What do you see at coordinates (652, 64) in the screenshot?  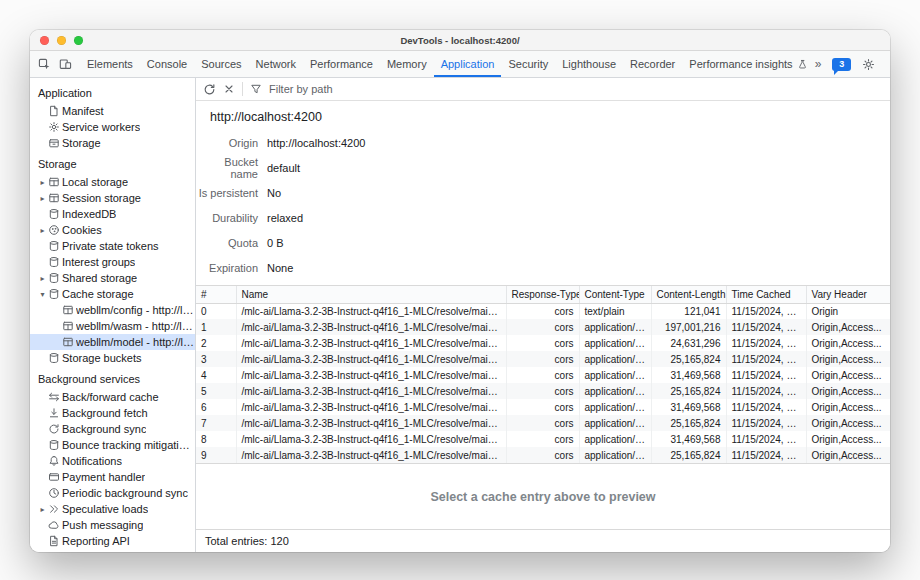 I see `tab-recorder: Recorder` at bounding box center [652, 64].